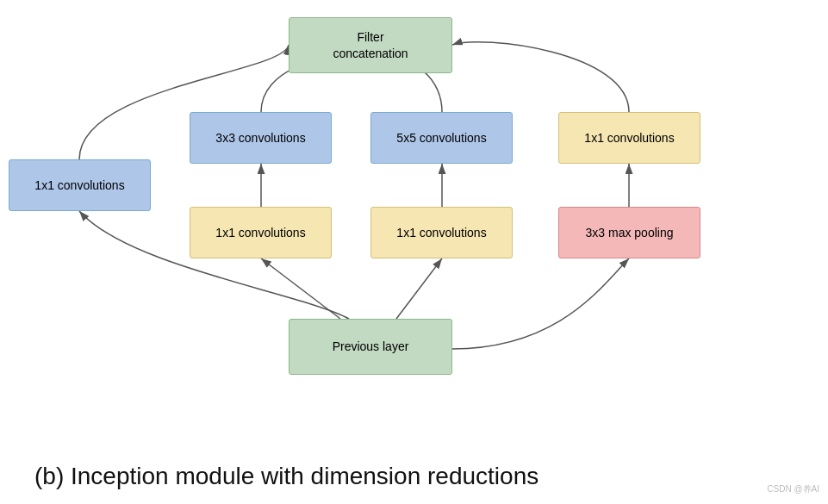  I want to click on conv1x1-yellow5-node: 1x1 convolutions, so click(441, 233).